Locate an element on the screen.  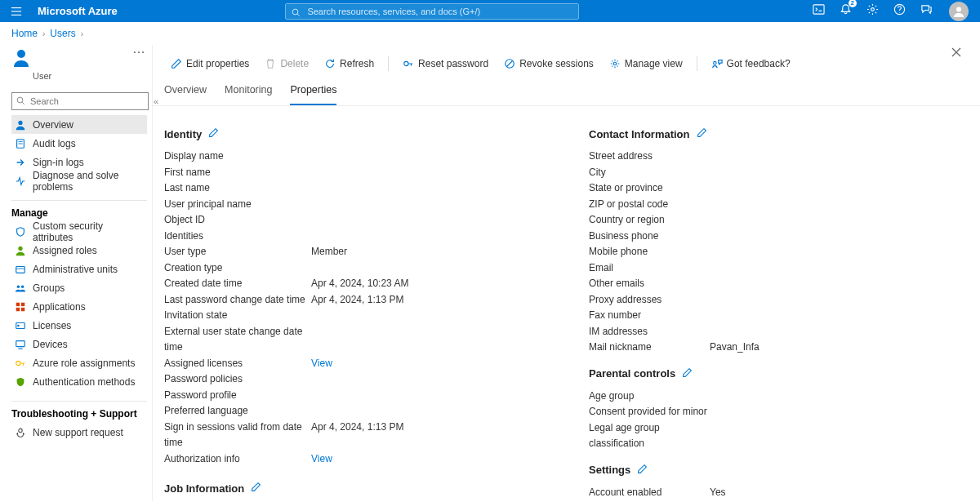
account-avatar is located at coordinates (959, 11).